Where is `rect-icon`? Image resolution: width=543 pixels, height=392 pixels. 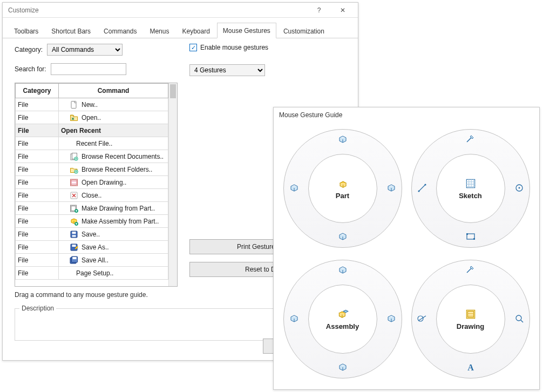
rect-icon is located at coordinates (471, 238).